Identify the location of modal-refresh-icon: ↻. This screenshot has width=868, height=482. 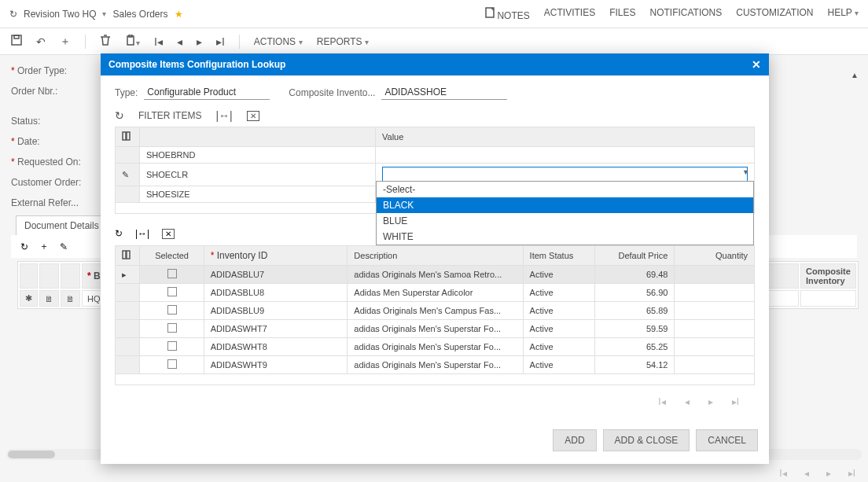
(120, 116).